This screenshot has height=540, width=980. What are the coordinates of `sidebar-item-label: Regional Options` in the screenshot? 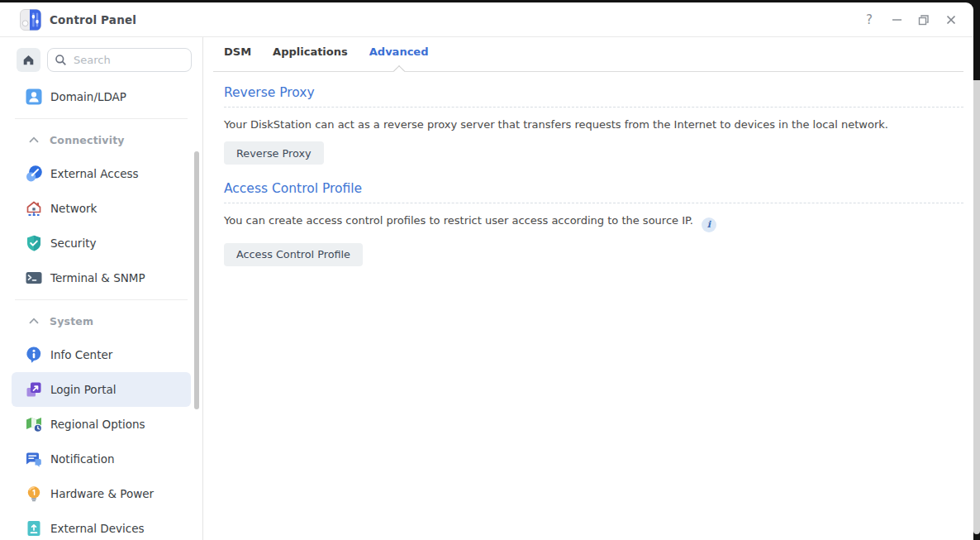 It's located at (98, 424).